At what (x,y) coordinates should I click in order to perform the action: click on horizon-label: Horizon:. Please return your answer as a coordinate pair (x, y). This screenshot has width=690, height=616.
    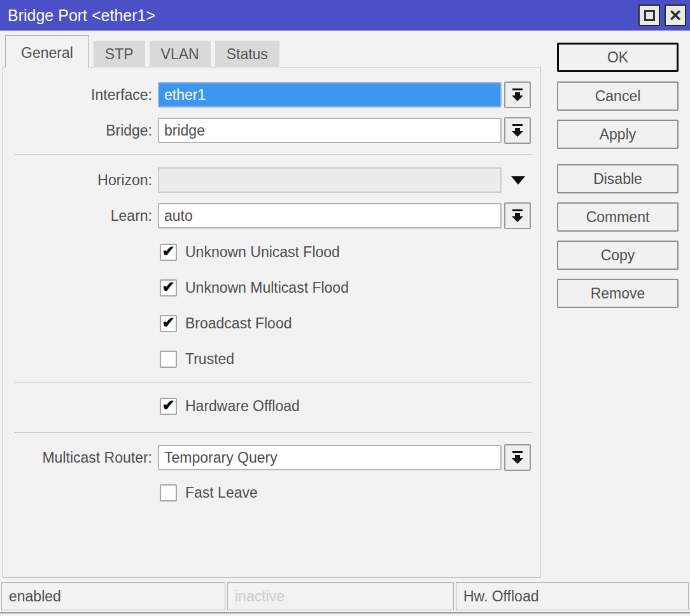
    Looking at the image, I should click on (80, 181).